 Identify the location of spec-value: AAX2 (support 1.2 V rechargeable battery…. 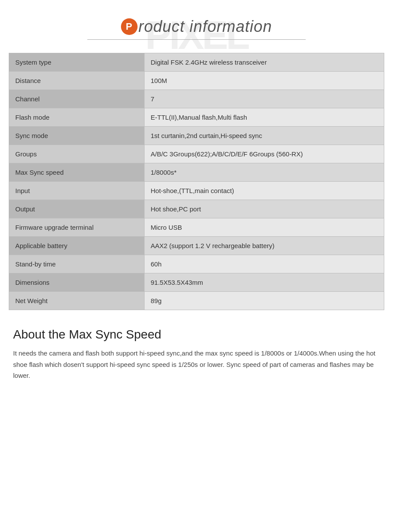
(265, 246).